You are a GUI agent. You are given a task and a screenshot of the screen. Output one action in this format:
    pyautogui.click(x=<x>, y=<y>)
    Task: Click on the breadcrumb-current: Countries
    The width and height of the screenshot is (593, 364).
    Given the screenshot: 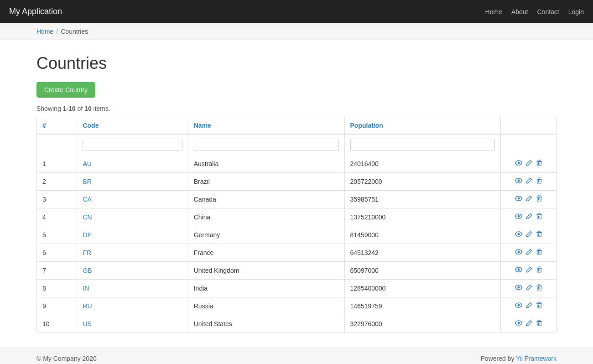 What is the action you would take?
    pyautogui.click(x=74, y=31)
    